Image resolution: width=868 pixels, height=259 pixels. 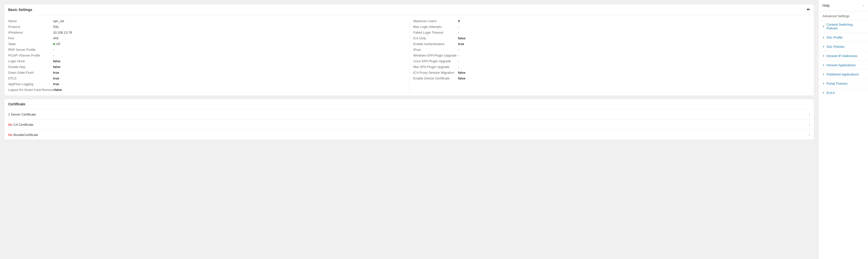 I want to click on sidebar-item: +Content Switching Policies, so click(x=843, y=26).